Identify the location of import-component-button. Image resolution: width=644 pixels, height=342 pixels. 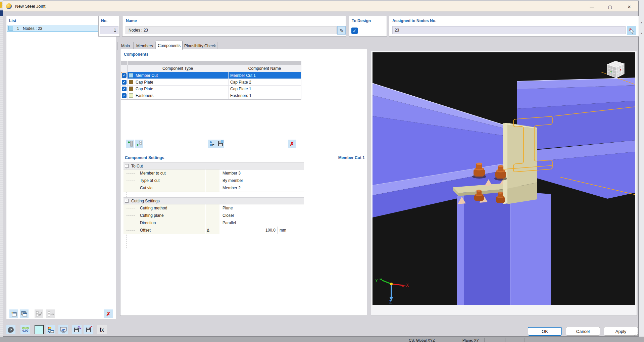
(212, 144).